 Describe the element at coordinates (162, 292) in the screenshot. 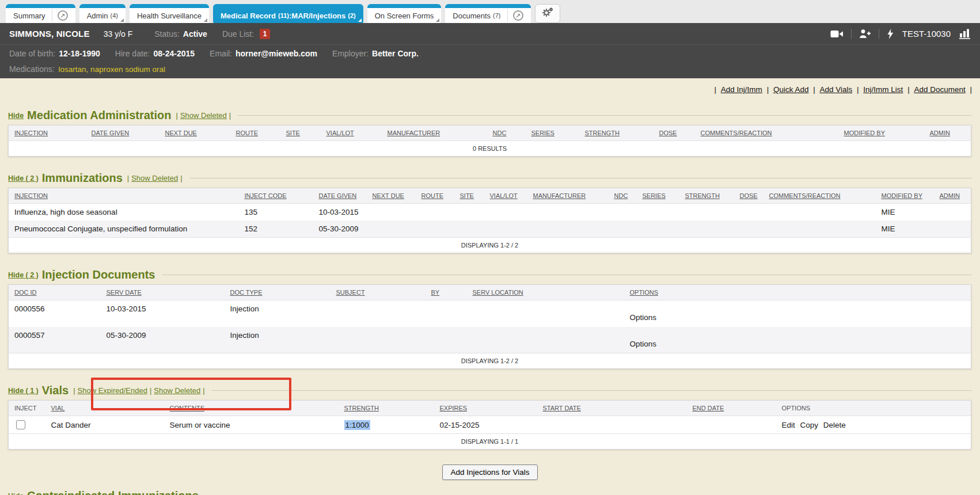

I see `column-header: SERV DATE` at that location.